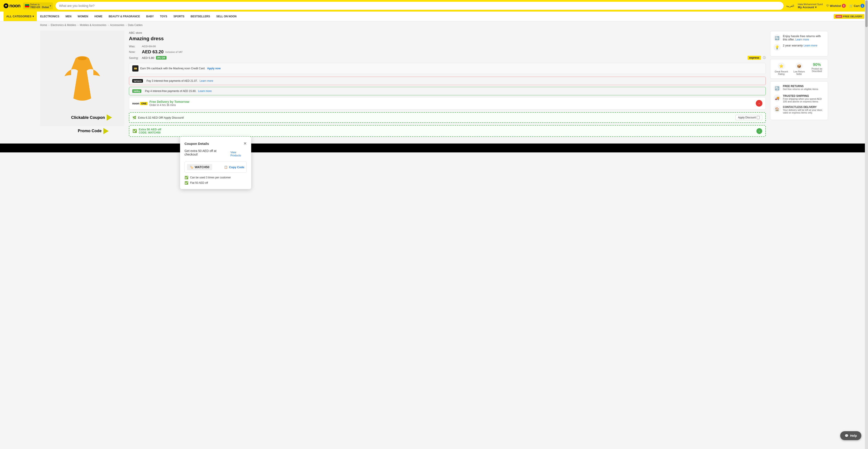  Describe the element at coordinates (150, 133) in the screenshot. I see `promo-code-value: CODE: WATCH50` at that location.